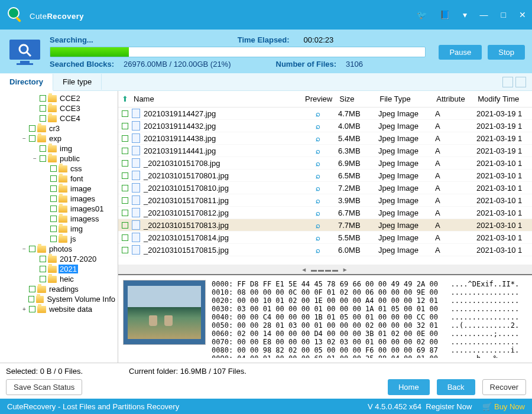  Describe the element at coordinates (325, 201) in the screenshot. I see `file-row: _2021031015170811.jpg⌕3.9MBJpeg ImageA20…` at that location.